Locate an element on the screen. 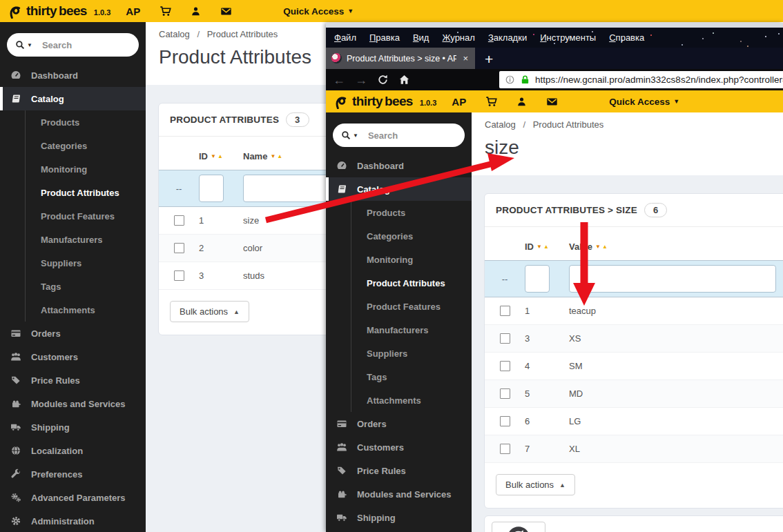 Image resolution: width=783 pixels, height=532 pixels. sidebar-item-orders: Orders is located at coordinates (73, 333).